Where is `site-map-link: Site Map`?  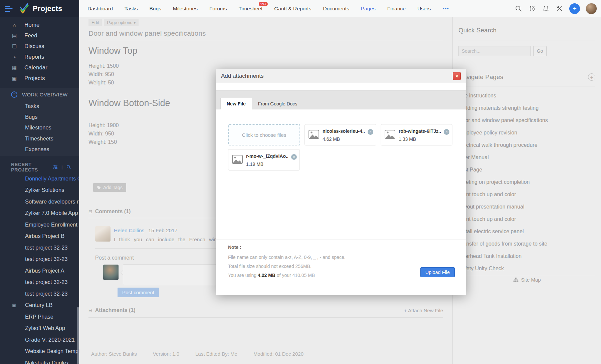 site-map-link: Site Map is located at coordinates (527, 280).